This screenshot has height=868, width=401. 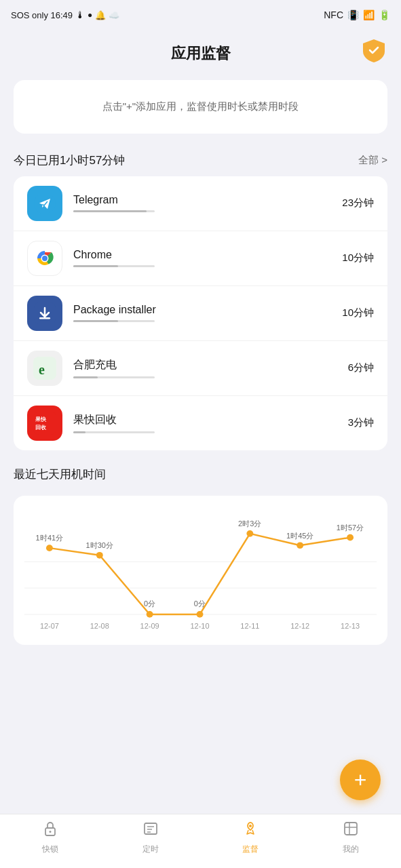 I want to click on telegram-app-icon, so click(x=45, y=203).